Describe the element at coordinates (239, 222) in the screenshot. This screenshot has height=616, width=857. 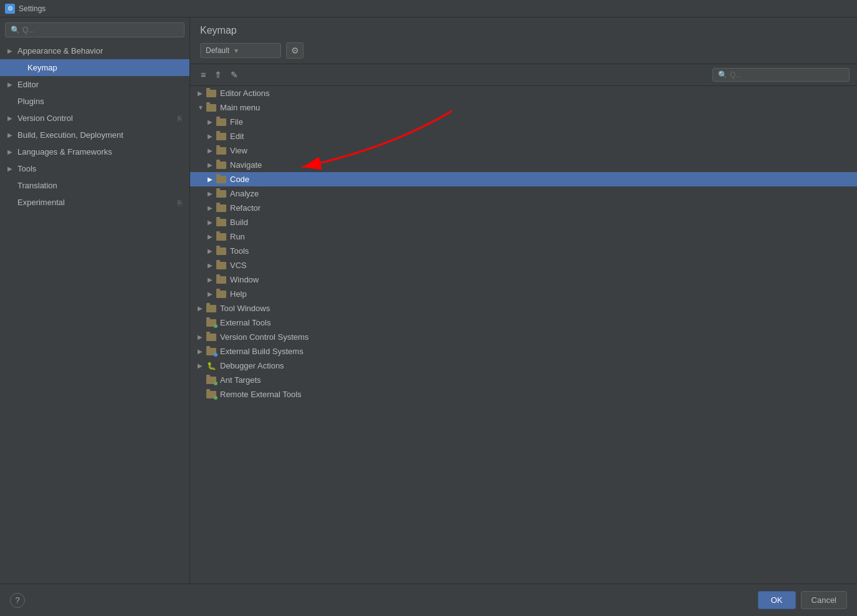
I see `tree-label: Build` at that location.